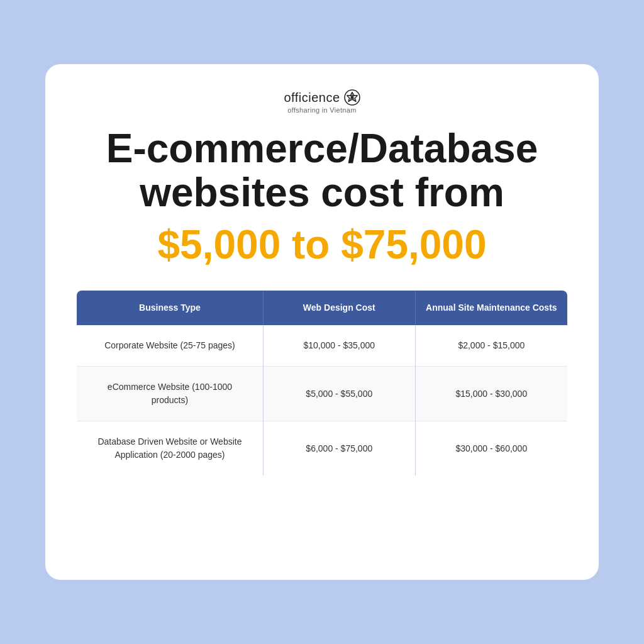 The width and height of the screenshot is (644, 644). What do you see at coordinates (322, 110) in the screenshot?
I see `logo-tagline: offsharing in Vietnam` at bounding box center [322, 110].